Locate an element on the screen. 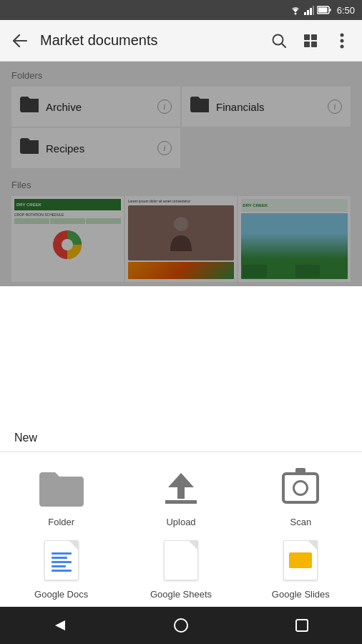 The height and width of the screenshot is (644, 362). new-gdocs-item: Google Docs is located at coordinates (62, 570).